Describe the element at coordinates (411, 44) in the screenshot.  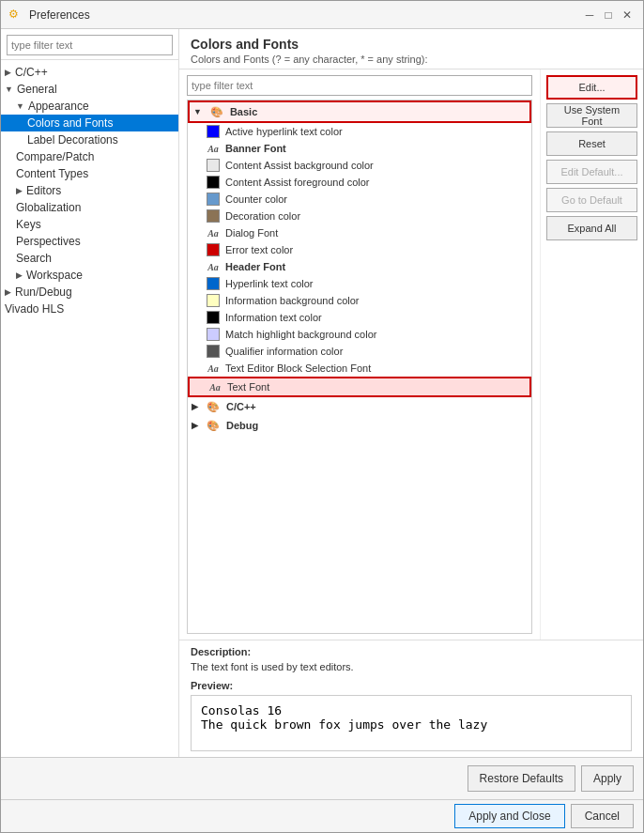
I see `panel-title: Colors and Fonts` at that location.